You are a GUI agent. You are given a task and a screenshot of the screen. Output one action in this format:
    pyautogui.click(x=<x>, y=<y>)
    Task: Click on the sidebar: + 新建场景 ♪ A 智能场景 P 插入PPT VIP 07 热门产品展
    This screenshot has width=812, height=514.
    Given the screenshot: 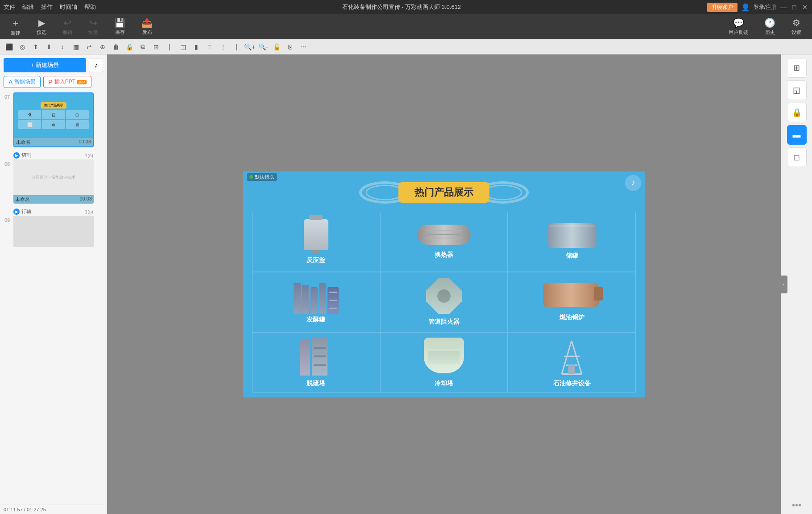 What is the action you would take?
    pyautogui.click(x=54, y=284)
    